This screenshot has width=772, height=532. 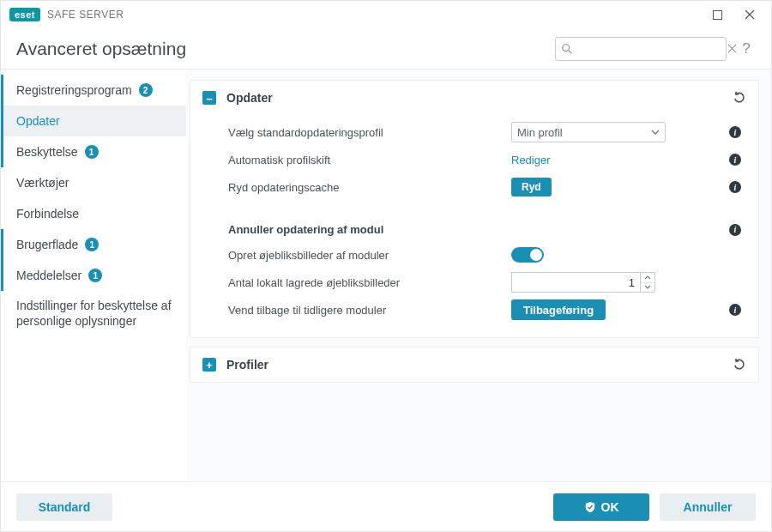 I want to click on help-button: ?, so click(x=746, y=49).